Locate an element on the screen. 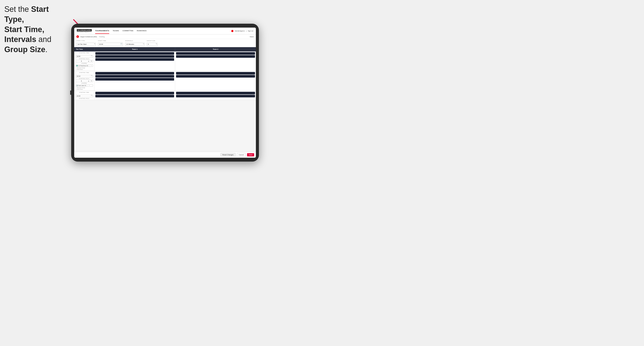  intervals-label: Intervals is located at coordinates (135, 41).